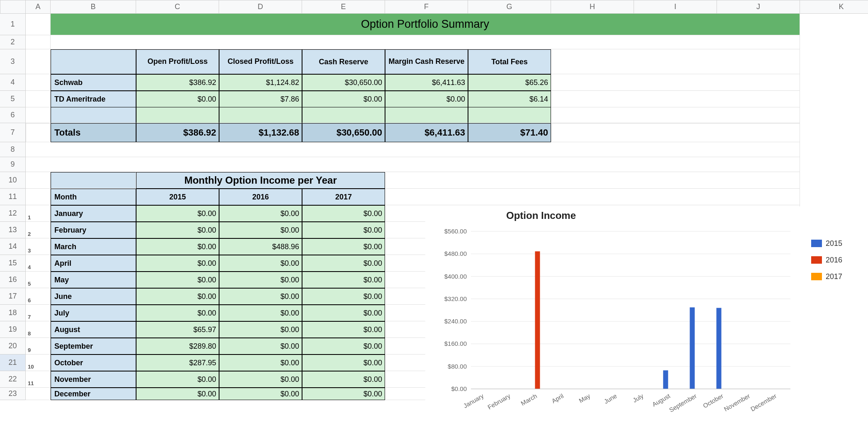  What do you see at coordinates (178, 62) in the screenshot?
I see `summary-header-open-pl: Open Profit/Loss` at bounding box center [178, 62].